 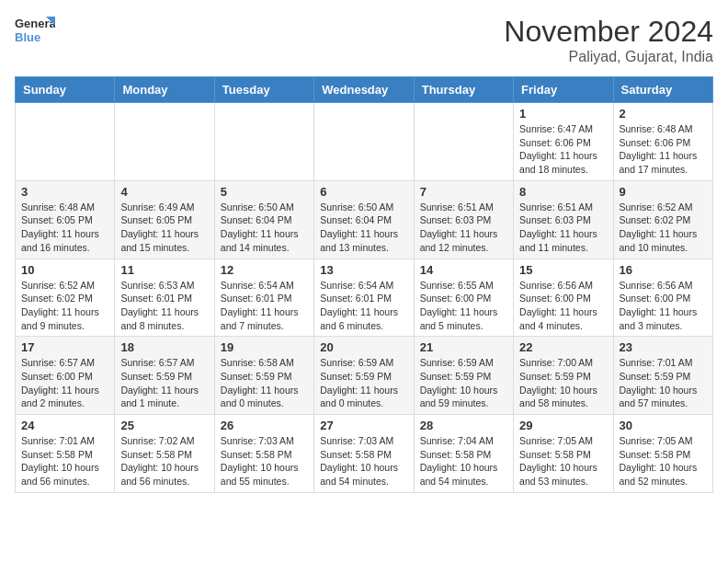 What do you see at coordinates (664, 191) in the screenshot?
I see `day-number: 9` at bounding box center [664, 191].